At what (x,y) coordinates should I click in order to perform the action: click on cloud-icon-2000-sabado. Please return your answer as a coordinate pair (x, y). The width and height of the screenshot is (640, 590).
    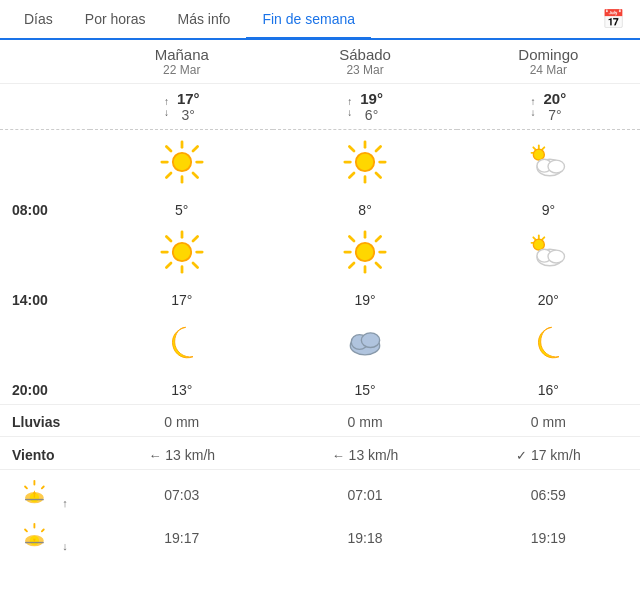
    Looking at the image, I should click on (365, 342).